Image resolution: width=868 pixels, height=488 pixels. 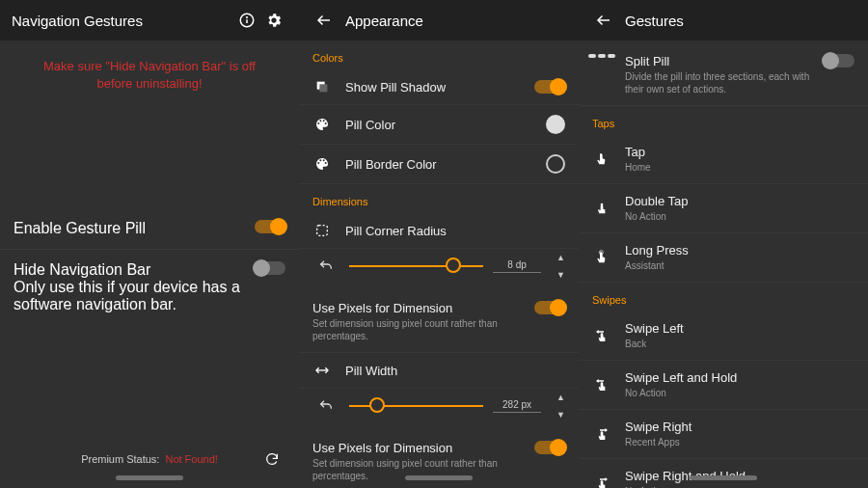 What do you see at coordinates (602, 336) in the screenshot?
I see `swipe-left-icon` at bounding box center [602, 336].